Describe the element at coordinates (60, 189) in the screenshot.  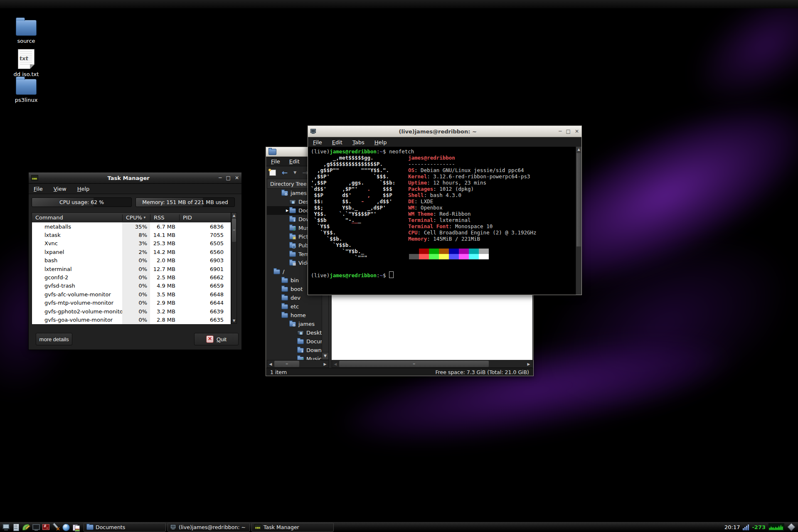
I see `tm-menu-view: View` at that location.